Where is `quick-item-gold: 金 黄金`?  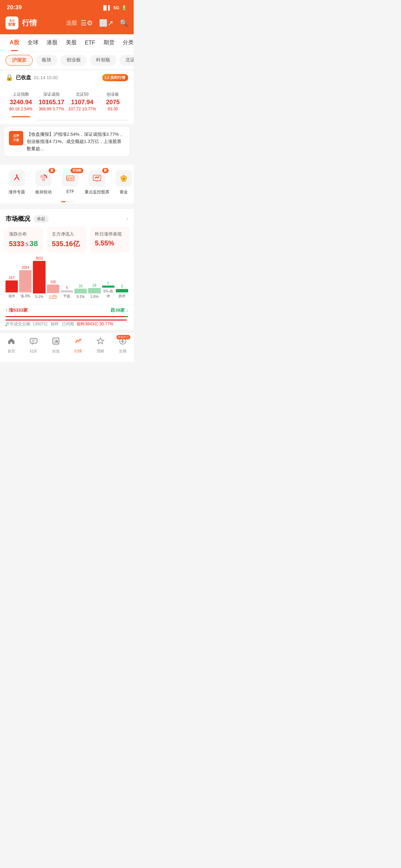 quick-item-gold: 金 黄金 is located at coordinates (122, 182).